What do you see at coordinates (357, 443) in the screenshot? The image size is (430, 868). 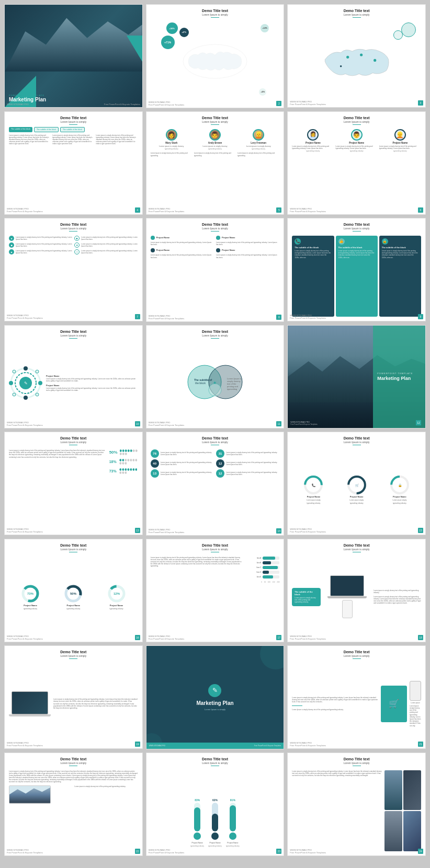 I see `slide-15-subtitle: Lorem Ipsum is simply` at bounding box center [357, 443].